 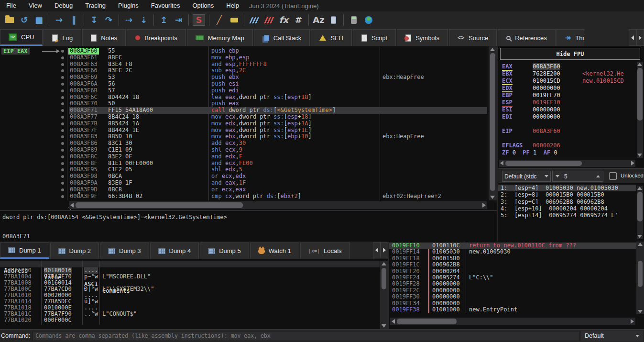 I want to click on pause-button: ‖, so click(x=74, y=20).